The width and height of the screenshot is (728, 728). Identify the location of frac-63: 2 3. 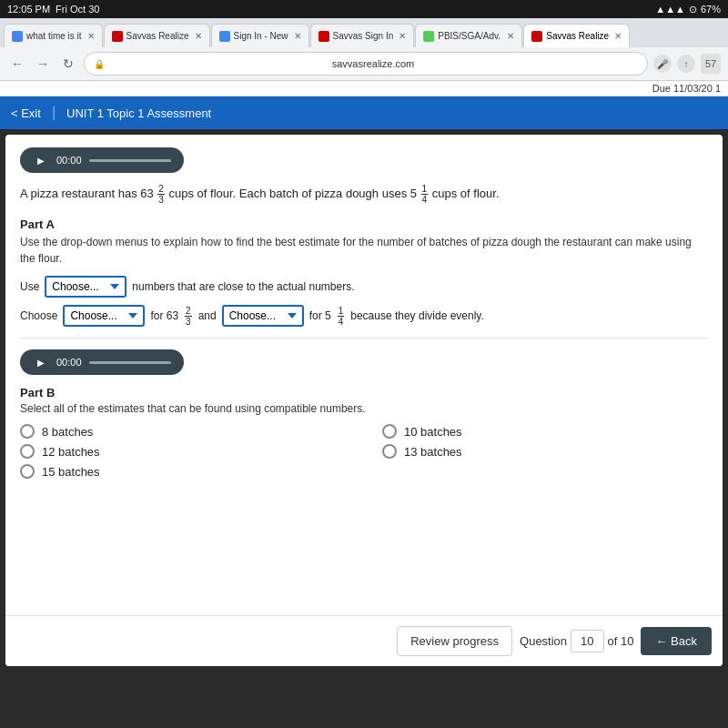
(161, 195).